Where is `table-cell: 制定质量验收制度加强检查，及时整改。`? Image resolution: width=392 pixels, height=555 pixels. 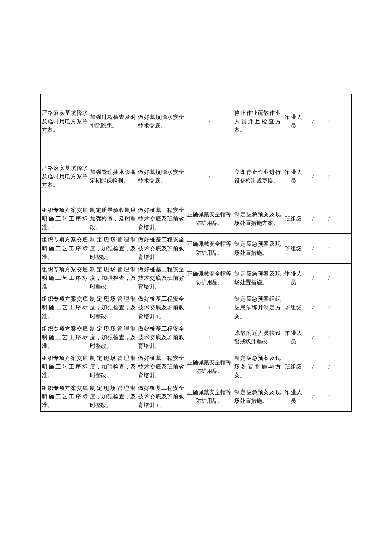 table-cell: 制定质量验收制度加强检查，及时整改。 is located at coordinates (113, 219).